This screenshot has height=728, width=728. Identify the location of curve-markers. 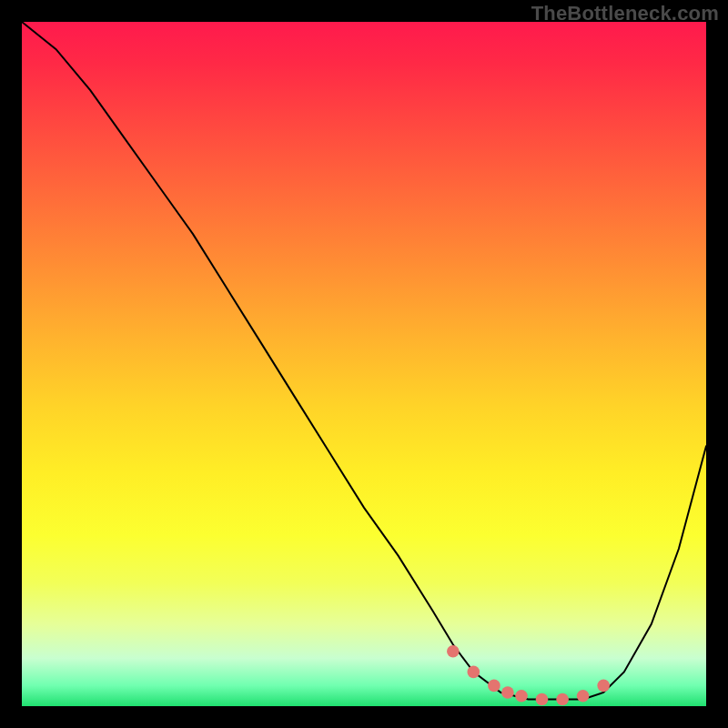
(528, 675).